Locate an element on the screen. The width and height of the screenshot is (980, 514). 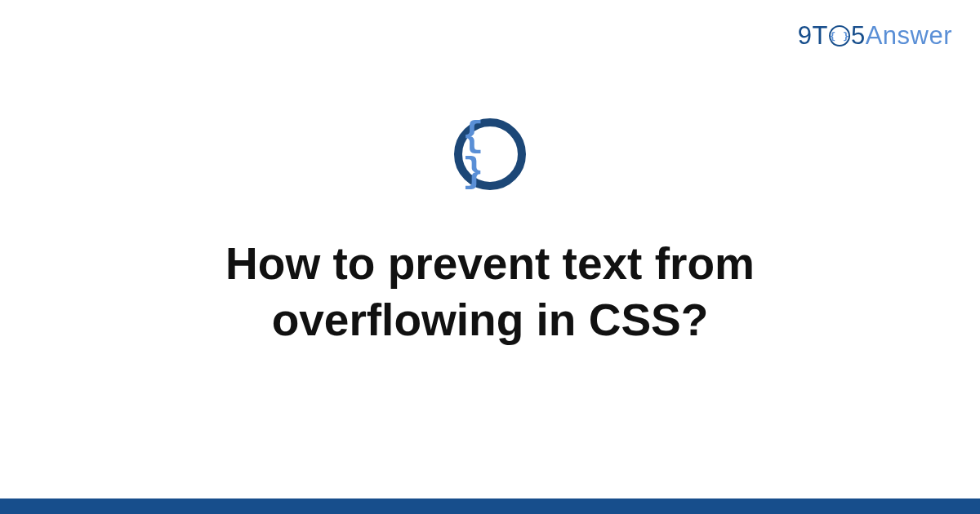
category-badge-icon: { } is located at coordinates (490, 154).